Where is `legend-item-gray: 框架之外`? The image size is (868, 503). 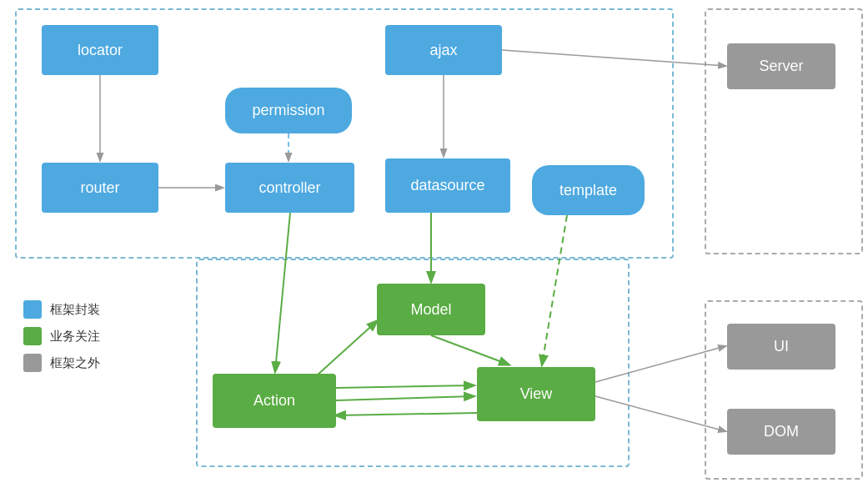
legend-item-gray: 框架之外 is located at coordinates (62, 363).